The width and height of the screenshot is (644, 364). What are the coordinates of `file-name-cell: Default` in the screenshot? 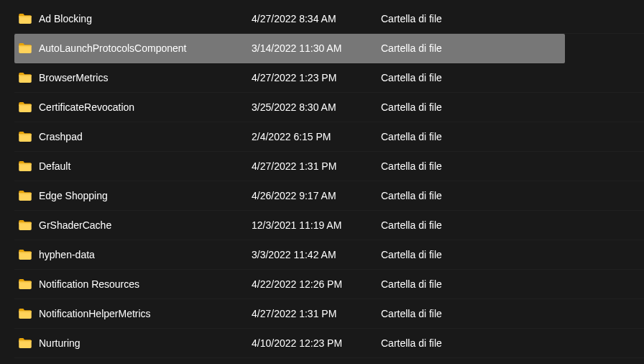 It's located at (133, 166).